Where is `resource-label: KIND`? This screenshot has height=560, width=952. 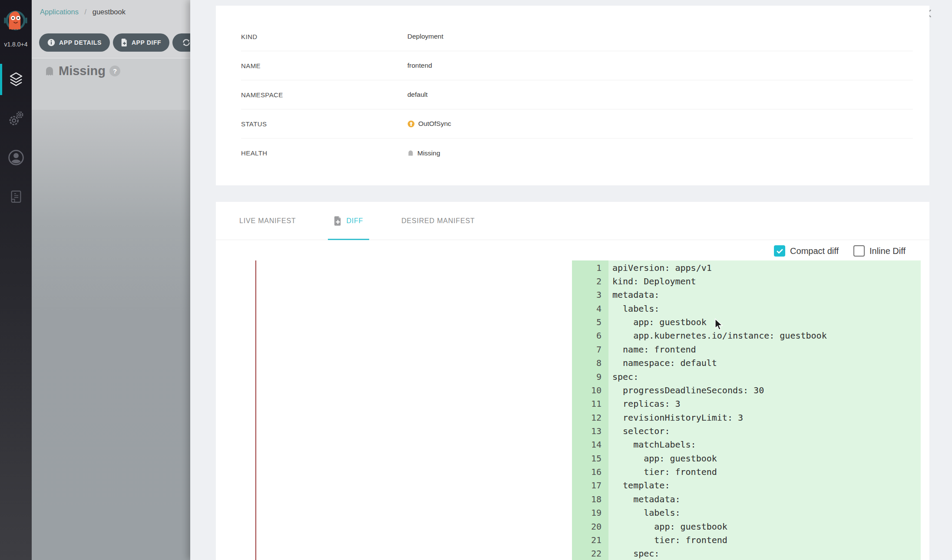
resource-label: KIND is located at coordinates (324, 36).